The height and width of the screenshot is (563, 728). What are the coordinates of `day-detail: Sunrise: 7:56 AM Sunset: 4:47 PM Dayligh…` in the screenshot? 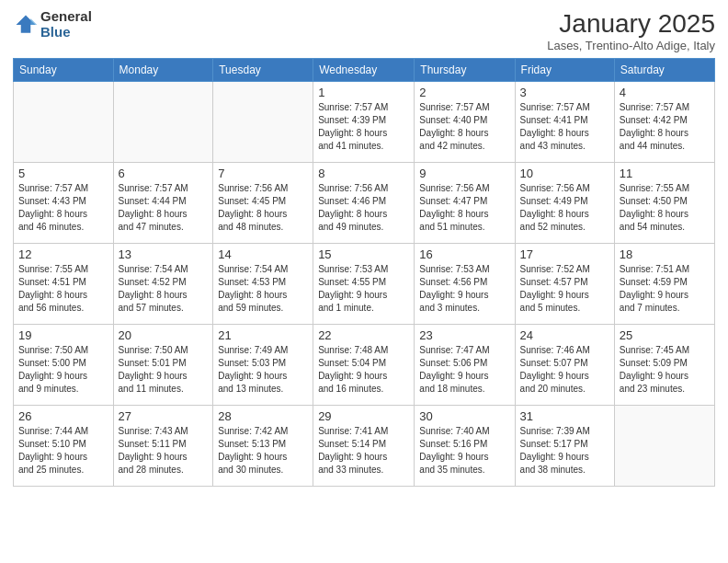 It's located at (464, 208).